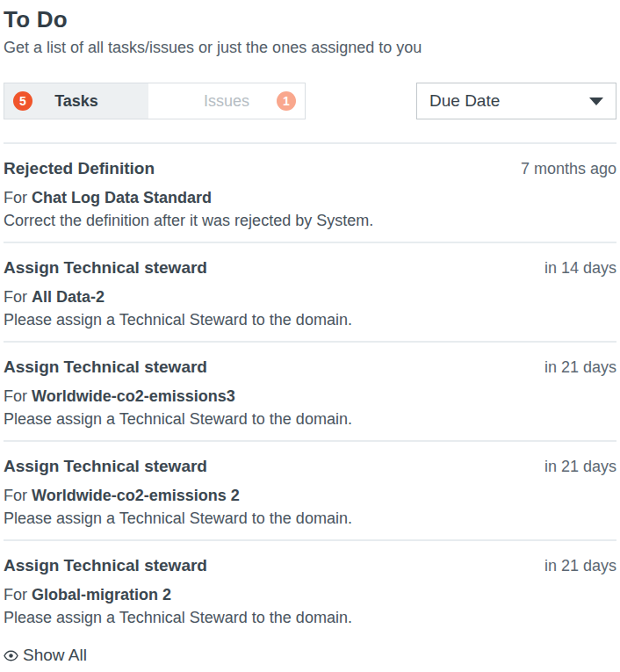 This screenshot has width=620, height=672. Describe the element at coordinates (286, 101) in the screenshot. I see `issues-count-badge: 1` at that location.